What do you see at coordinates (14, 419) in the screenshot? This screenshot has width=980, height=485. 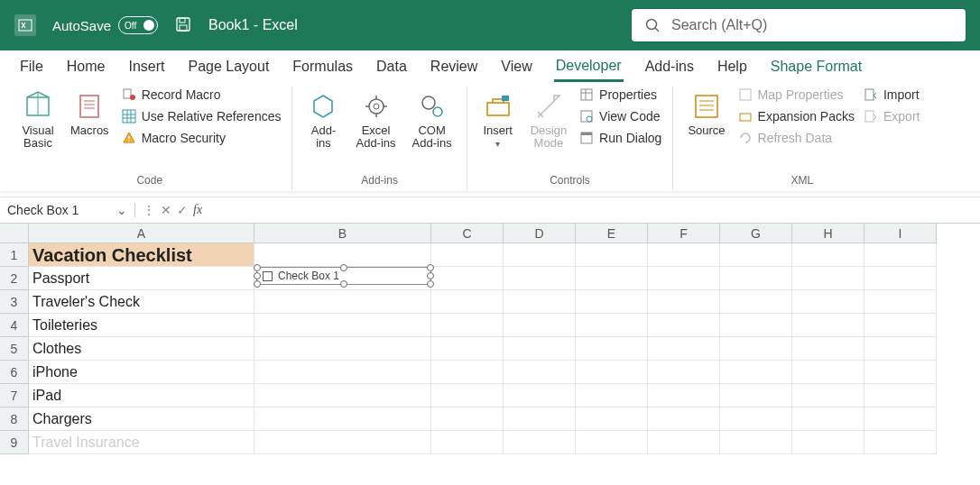 I see `row-header: 8` at bounding box center [14, 419].